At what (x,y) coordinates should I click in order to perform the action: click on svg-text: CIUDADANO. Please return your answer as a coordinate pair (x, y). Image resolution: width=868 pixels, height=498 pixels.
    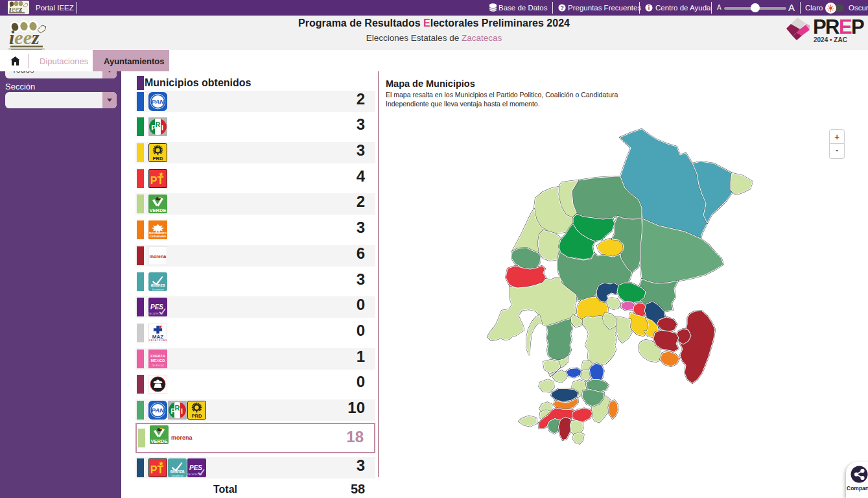
    Looking at the image, I should click on (158, 236).